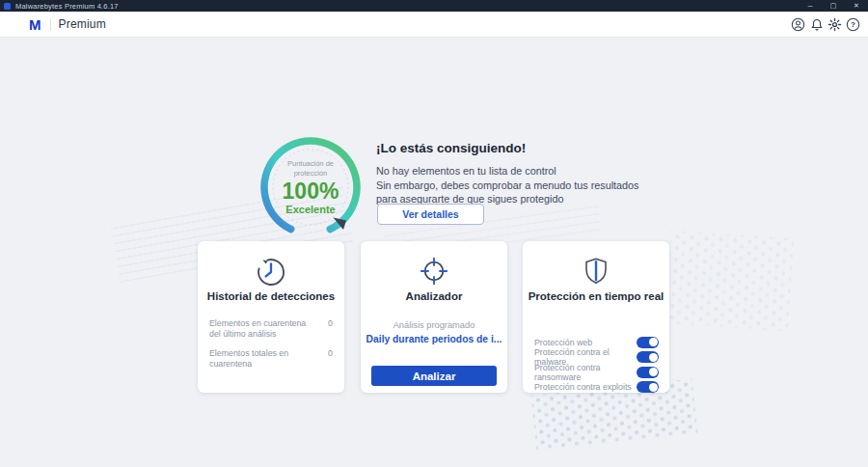 The width and height of the screenshot is (868, 467). I want to click on titlebar-app-icon, so click(8, 6).